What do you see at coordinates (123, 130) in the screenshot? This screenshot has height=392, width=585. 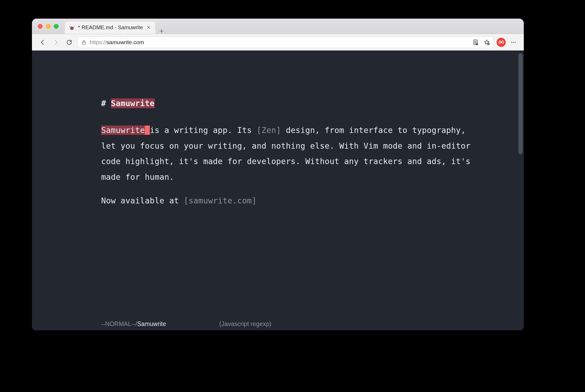 I see `search-match: Samuwrite` at bounding box center [123, 130].